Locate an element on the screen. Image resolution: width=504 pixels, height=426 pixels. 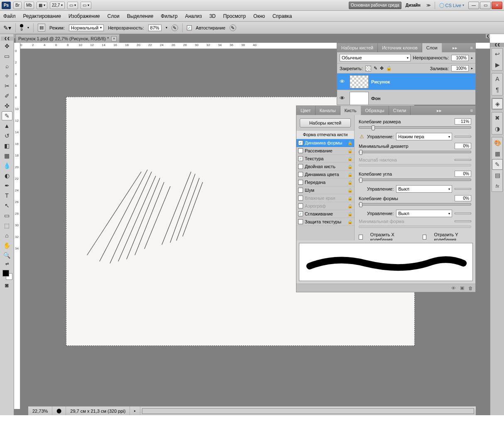
cslive-dropdown: ◯ CS Live is located at coordinates (452, 5).